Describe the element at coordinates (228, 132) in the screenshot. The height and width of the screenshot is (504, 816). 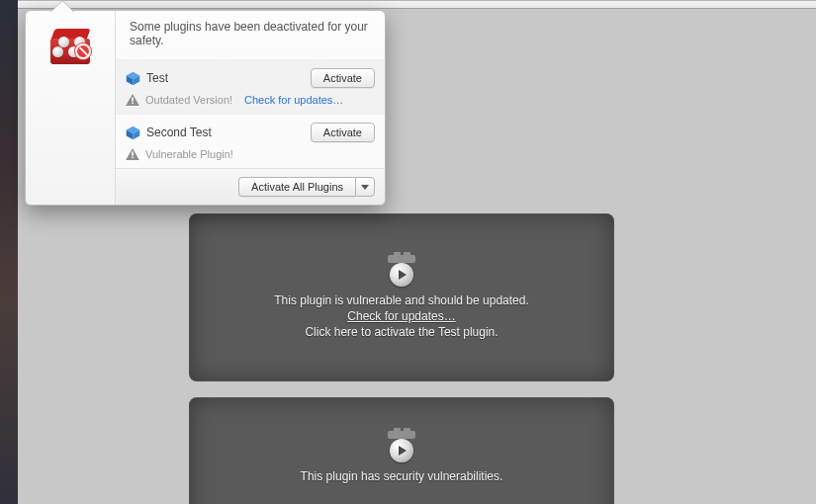
I see `plugin-name: Second Test` at that location.